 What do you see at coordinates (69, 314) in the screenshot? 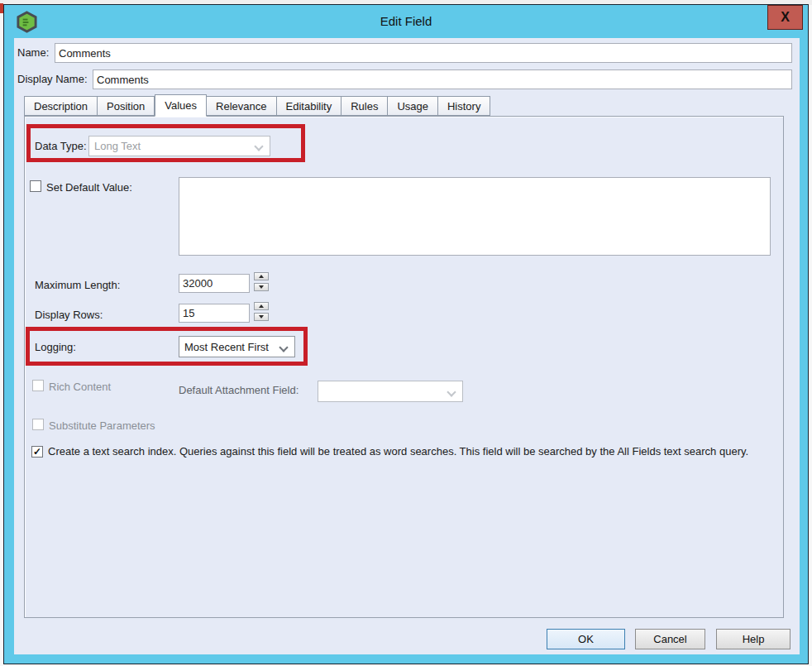
I see `display-rows-label: Display Rows:` at bounding box center [69, 314].